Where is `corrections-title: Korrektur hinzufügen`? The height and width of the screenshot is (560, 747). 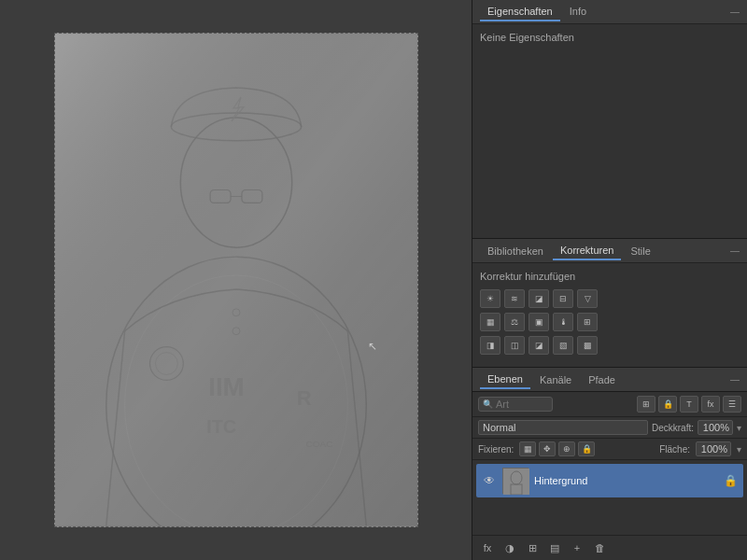
corrections-title: Korrektur hinzufügen is located at coordinates (610, 276).